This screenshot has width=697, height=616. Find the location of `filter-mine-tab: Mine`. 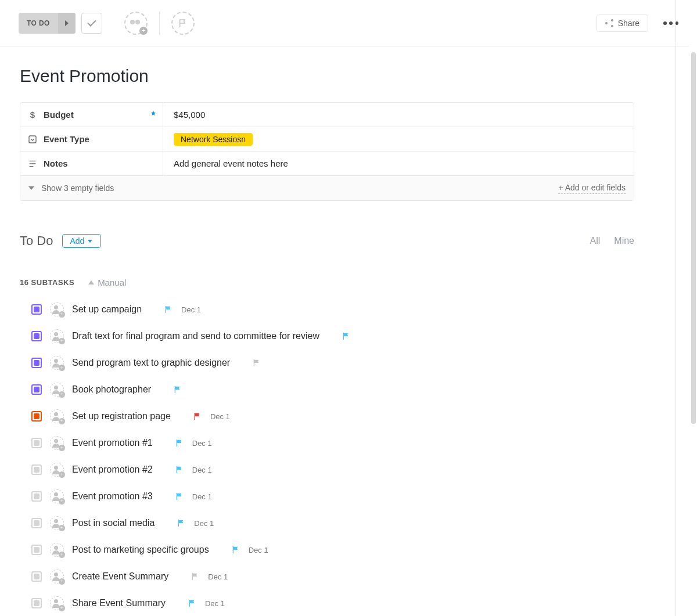

filter-mine-tab: Mine is located at coordinates (624, 241).